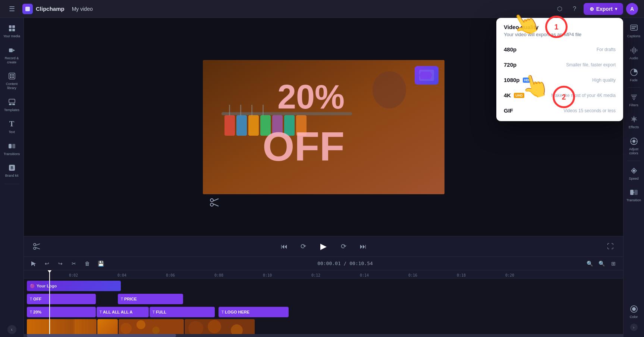 Image resolution: width=644 pixels, height=337 pixels. I want to click on clip-off: T OFF, so click(61, 299).